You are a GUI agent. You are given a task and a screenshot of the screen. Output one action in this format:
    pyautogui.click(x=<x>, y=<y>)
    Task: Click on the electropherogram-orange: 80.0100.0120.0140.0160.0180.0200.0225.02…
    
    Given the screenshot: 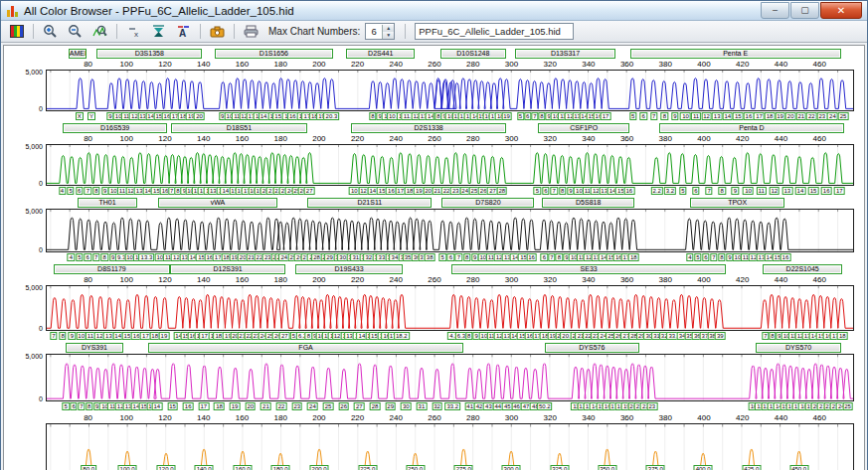 What is the action you would take?
    pyautogui.click(x=449, y=447)
    